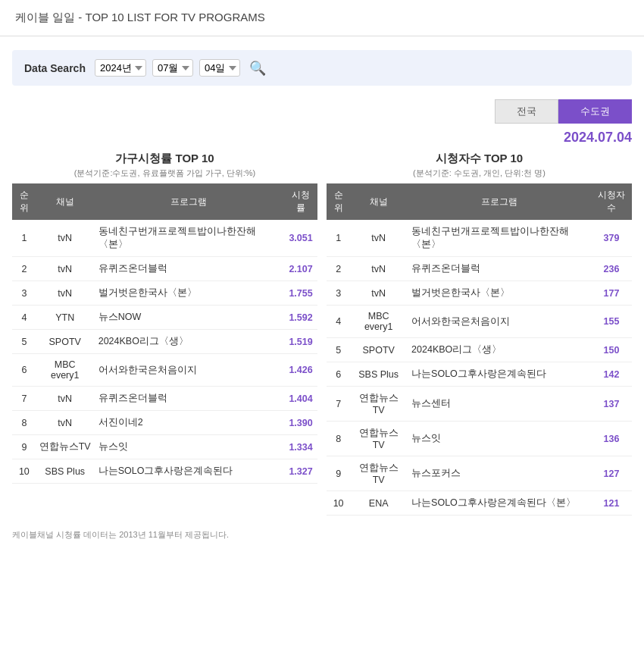  Describe the element at coordinates (479, 293) in the screenshot. I see `table-row: 3 tvN 벌거벗은한국사〈본〉 177` at that location.